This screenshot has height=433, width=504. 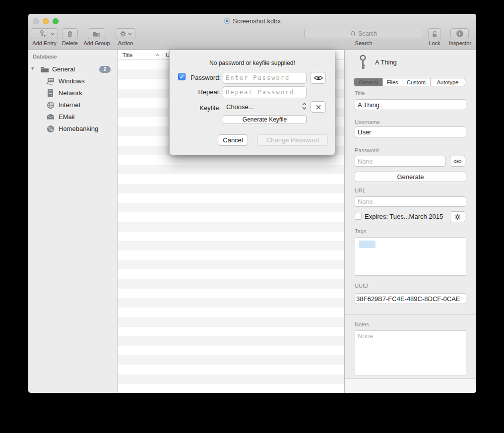 What do you see at coordinates (435, 43) in the screenshot?
I see `lock-label: Lock` at bounding box center [435, 43].